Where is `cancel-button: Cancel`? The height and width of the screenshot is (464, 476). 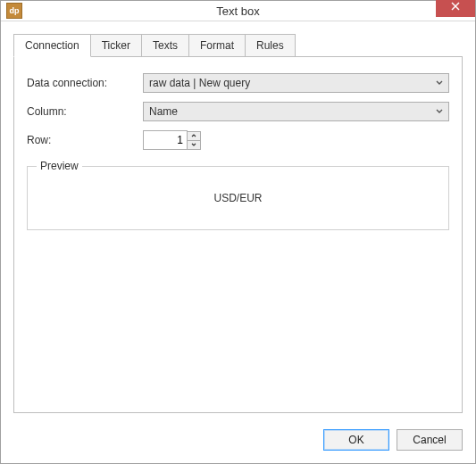
cancel-button: Cancel is located at coordinates (430, 440).